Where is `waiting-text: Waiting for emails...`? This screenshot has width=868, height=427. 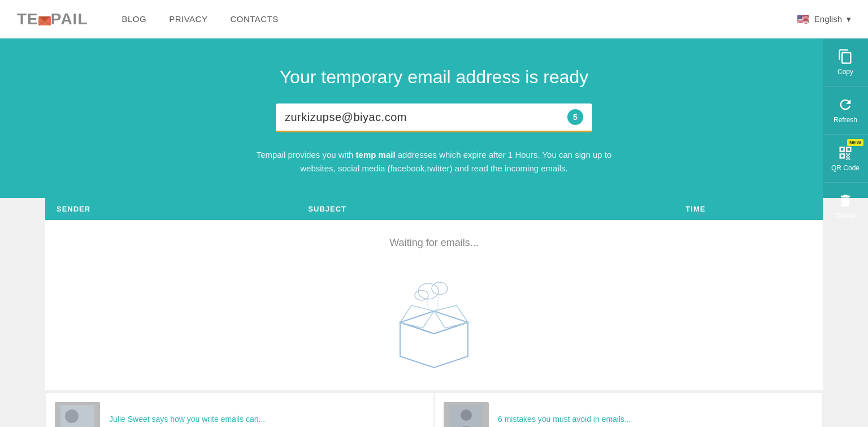
waiting-text: Waiting for emails... is located at coordinates (434, 243).